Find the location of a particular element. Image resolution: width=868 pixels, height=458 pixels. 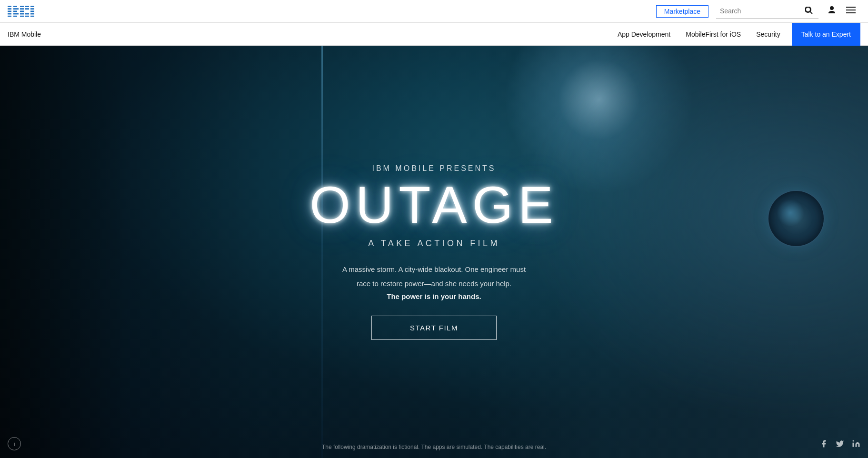

hamburger-icon is located at coordinates (851, 10).